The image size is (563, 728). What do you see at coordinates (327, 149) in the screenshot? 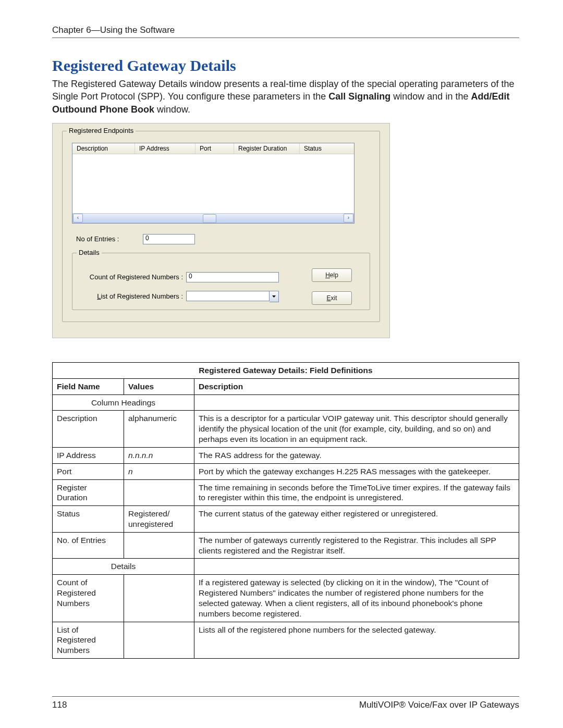
I see `col-status: Status` at bounding box center [327, 149].